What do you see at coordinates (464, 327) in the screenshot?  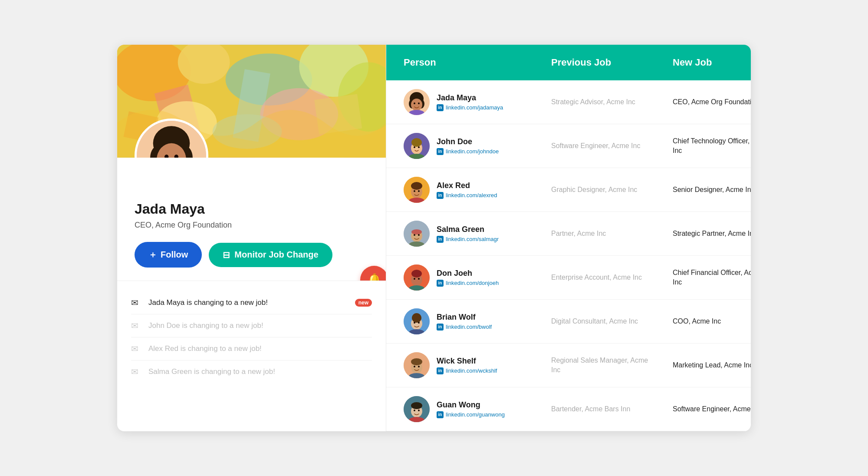 I see `linkedin-link: in linkedin.com/bwolf` at bounding box center [464, 327].